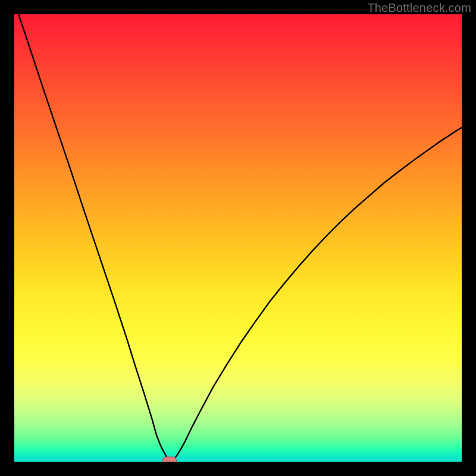  Describe the element at coordinates (419, 8) in the screenshot. I see `attribution-label: TheBottleneck.com` at that location.